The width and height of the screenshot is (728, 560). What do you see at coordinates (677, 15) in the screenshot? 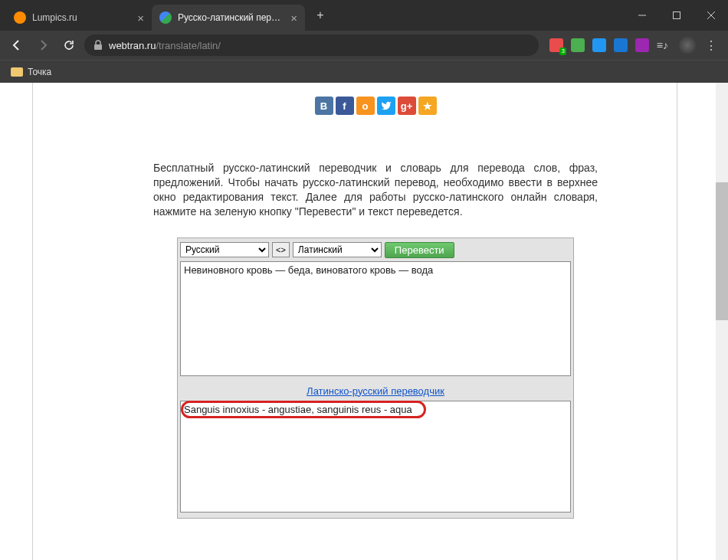
I see `maximize-icon` at bounding box center [677, 15].